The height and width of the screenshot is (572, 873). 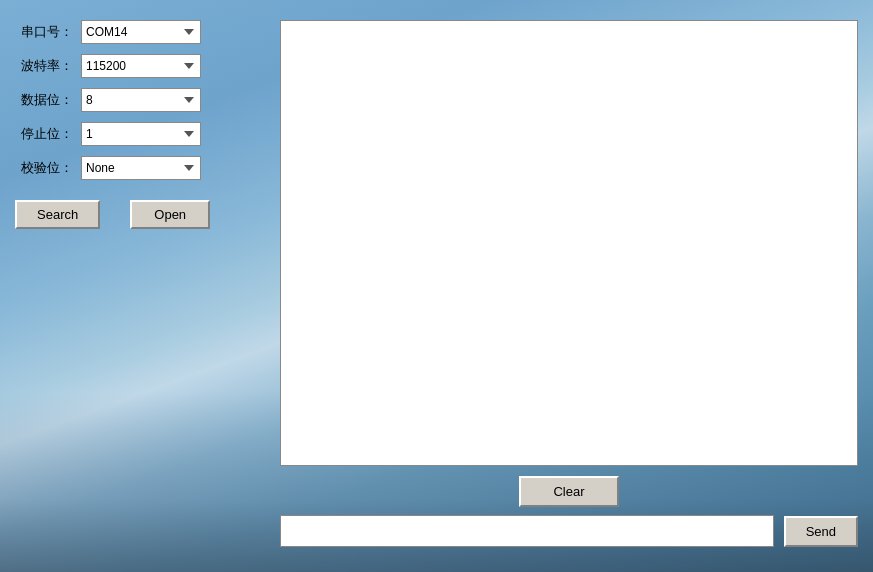 I want to click on com-port-select: COM1COM2COM3COM4COM5COM6COM7COM8COM14, so click(x=141, y=32).